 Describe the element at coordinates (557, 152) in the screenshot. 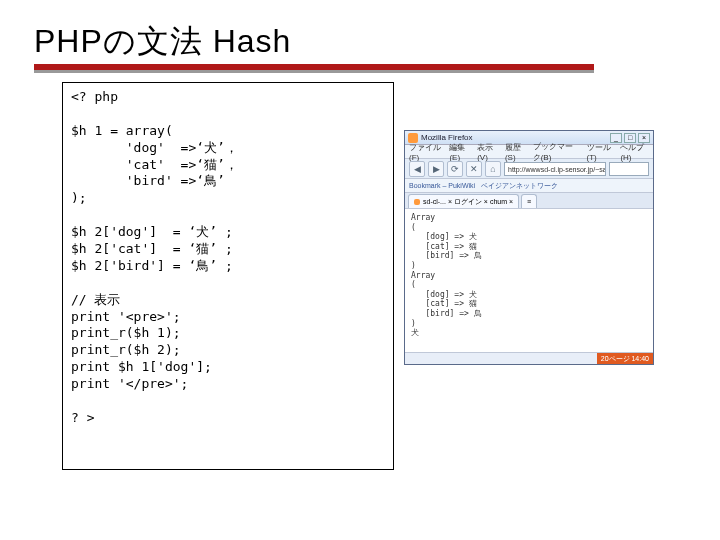

I see `menu-bookmarks: ブックマーク(B)` at that location.